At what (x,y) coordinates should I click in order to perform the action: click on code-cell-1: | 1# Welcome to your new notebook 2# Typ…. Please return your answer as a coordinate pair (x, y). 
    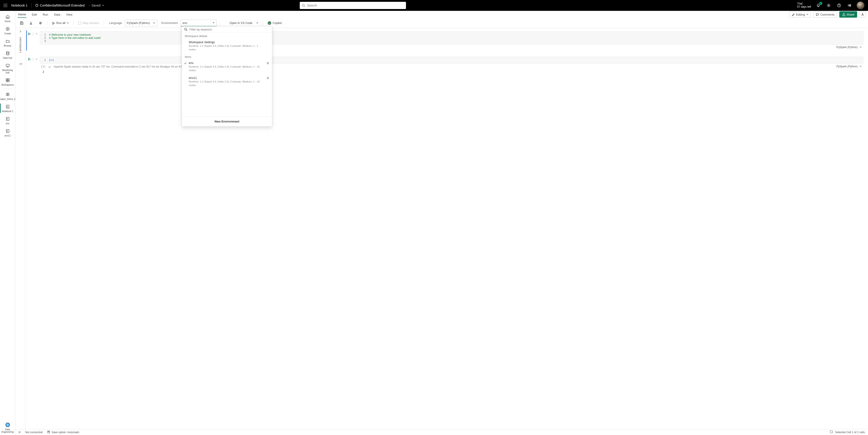
    Looking at the image, I should click on (452, 40).